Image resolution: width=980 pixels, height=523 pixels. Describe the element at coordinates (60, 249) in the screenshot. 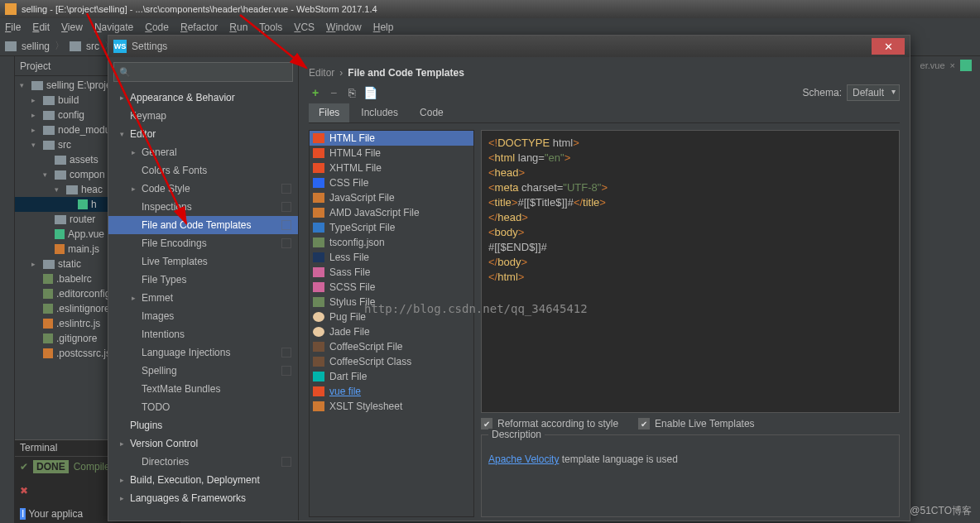

I see `js-icon` at that location.